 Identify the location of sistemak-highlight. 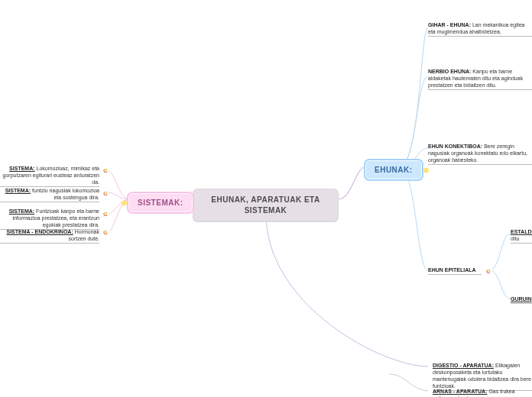
(124, 203).